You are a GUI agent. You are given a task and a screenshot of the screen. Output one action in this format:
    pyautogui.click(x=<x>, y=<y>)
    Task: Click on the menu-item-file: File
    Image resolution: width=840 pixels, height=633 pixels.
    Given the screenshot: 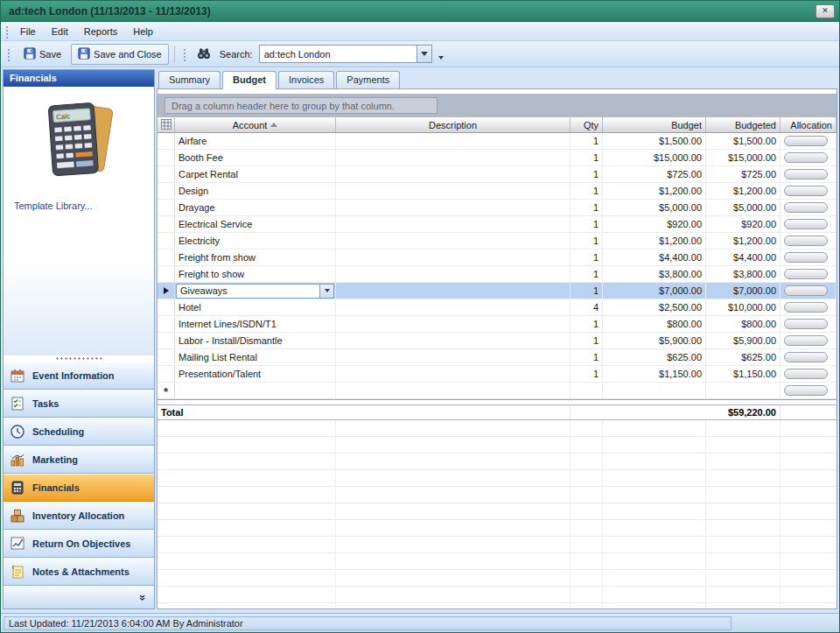 What is the action you would take?
    pyautogui.click(x=28, y=32)
    